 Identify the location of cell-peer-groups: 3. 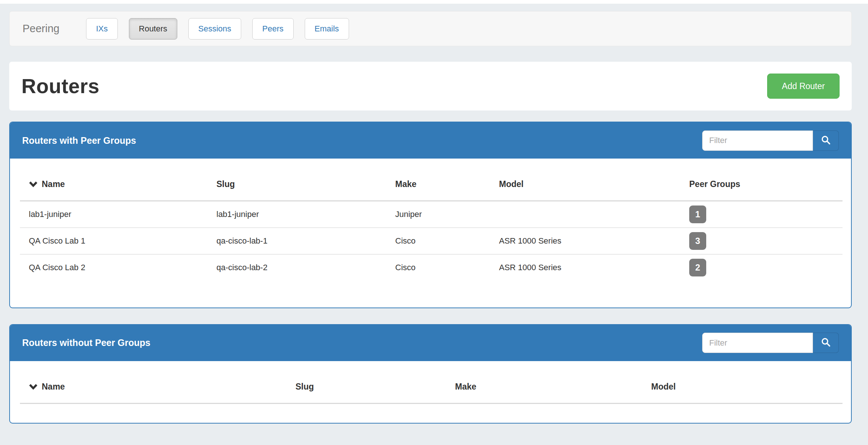
(762, 241).